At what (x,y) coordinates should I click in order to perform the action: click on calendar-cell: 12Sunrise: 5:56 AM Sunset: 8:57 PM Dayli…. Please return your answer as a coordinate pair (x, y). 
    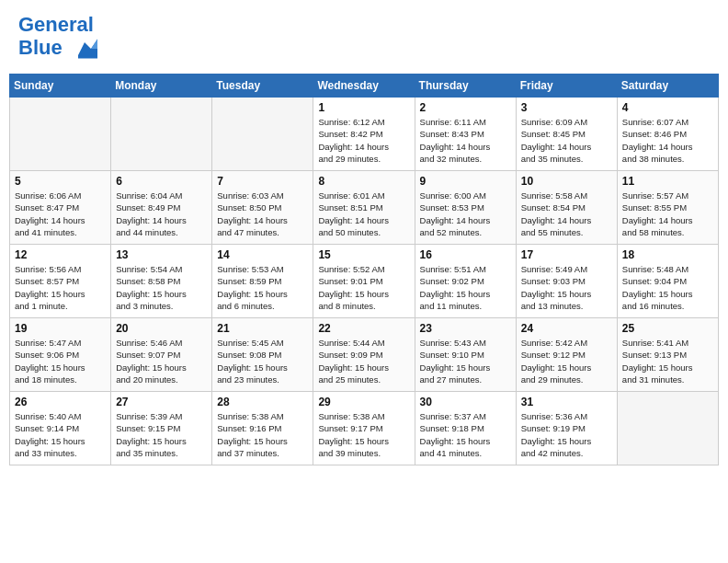
    Looking at the image, I should click on (61, 282).